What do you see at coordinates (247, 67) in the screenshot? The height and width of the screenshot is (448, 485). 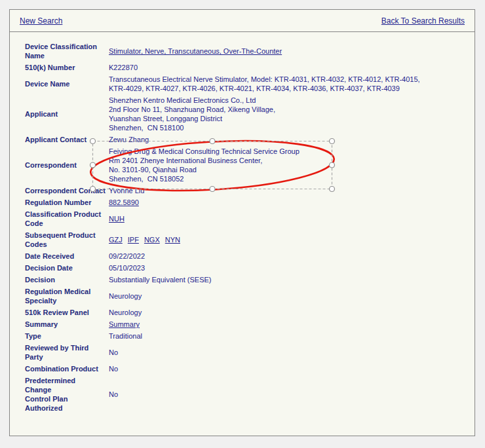 I see `field-row: 510(k) NumberK222870` at bounding box center [247, 67].